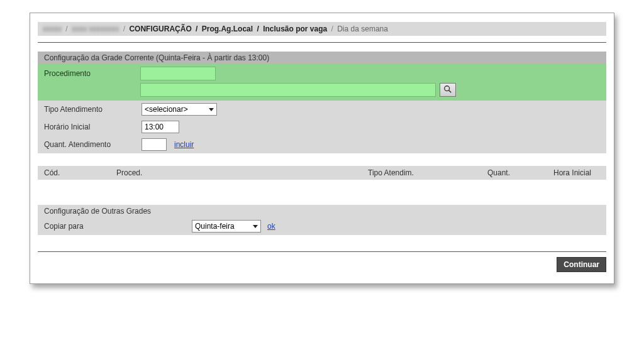 The height and width of the screenshot is (345, 644). I want to click on horario-inicial-row: Horário Inicial, so click(322, 127).